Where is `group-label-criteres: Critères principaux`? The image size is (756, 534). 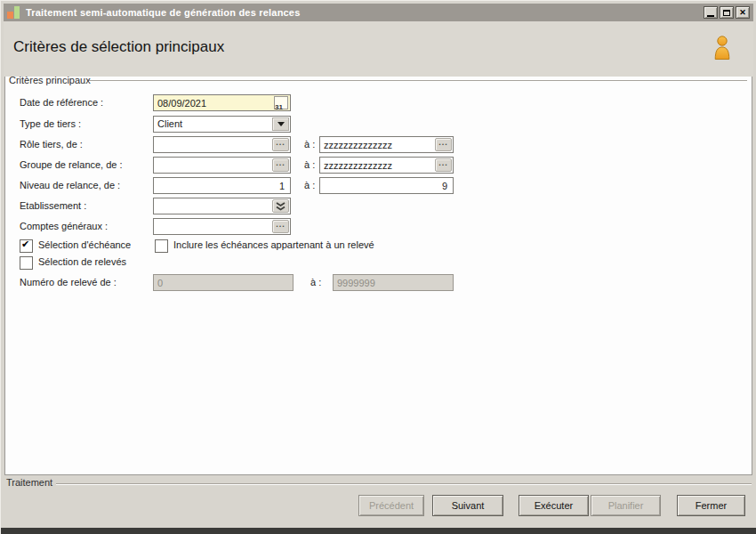 group-label-criteres: Critères principaux is located at coordinates (50, 80).